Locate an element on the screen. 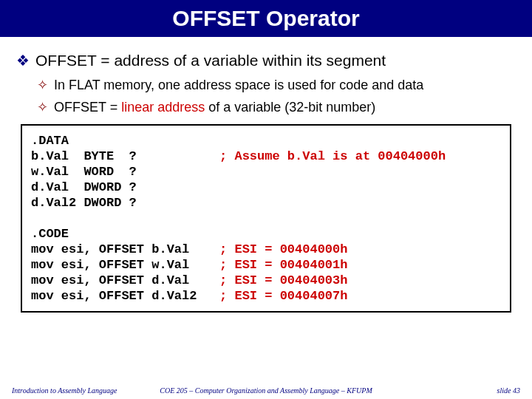 This screenshot has height=399, width=532. bullet1-text: OFFSET = address of a variable within it… is located at coordinates (211, 61).